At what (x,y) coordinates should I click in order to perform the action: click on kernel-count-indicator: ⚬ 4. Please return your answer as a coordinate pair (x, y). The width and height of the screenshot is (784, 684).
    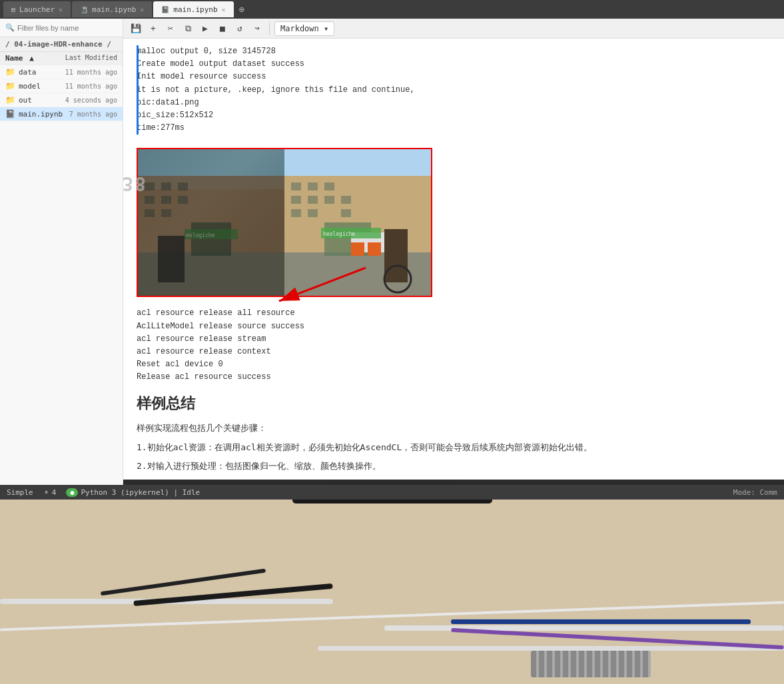
    Looking at the image, I should click on (50, 493).